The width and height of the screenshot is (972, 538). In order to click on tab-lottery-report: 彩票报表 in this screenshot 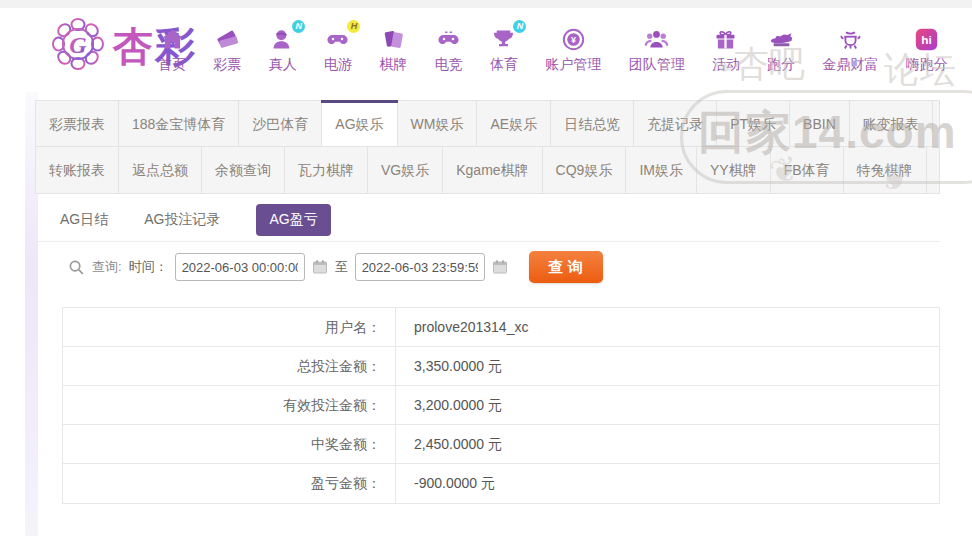, I will do `click(78, 124)`.